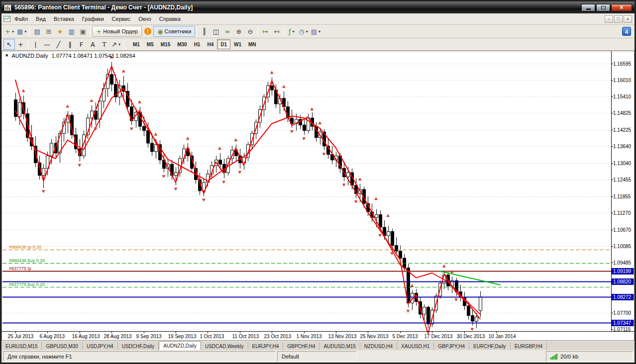 Image resolution: width=636 pixels, height=364 pixels. Describe the element at coordinates (82, 44) in the screenshot. I see `fibonacci-button: F` at that location.